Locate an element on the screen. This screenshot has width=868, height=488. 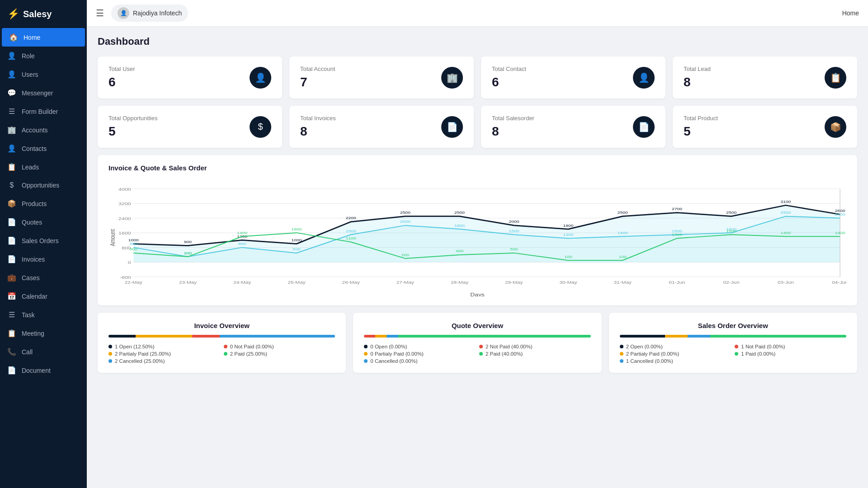
legend-label-2-1: 1 Not Paid (0.00%) is located at coordinates (763, 347).